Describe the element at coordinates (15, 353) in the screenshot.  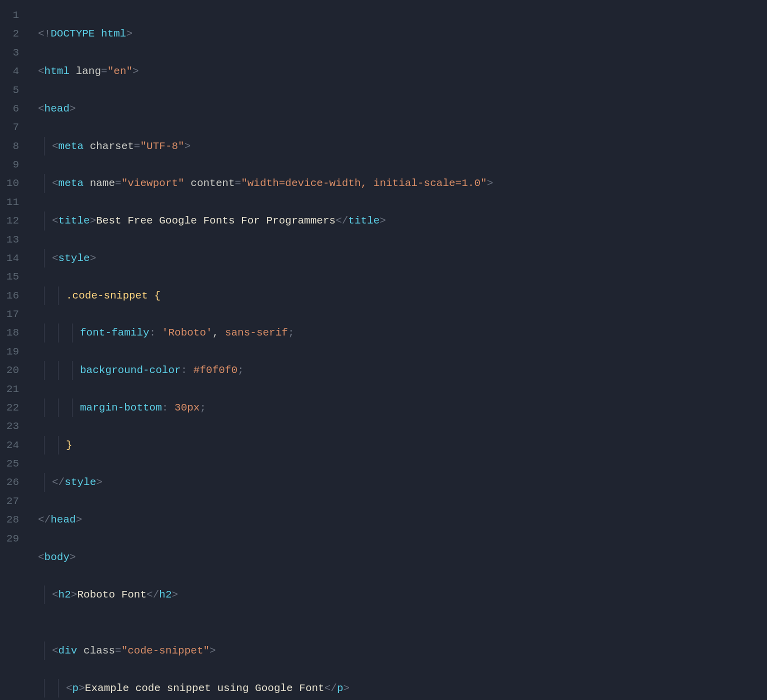
I see `line-number-gutter: 1 2 3 4 5 6 7 8 9 10 11 12 13 14 15 16 1…` at that location.